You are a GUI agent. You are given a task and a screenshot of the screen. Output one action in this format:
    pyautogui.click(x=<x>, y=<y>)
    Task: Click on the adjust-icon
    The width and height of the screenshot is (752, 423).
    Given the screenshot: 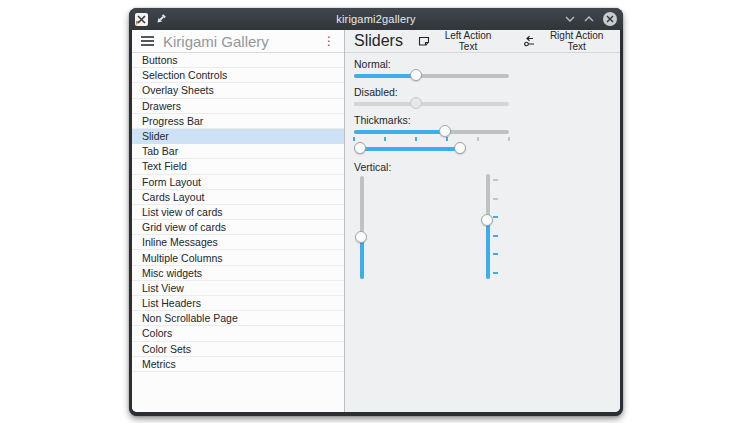 What is the action you would take?
    pyautogui.click(x=529, y=41)
    